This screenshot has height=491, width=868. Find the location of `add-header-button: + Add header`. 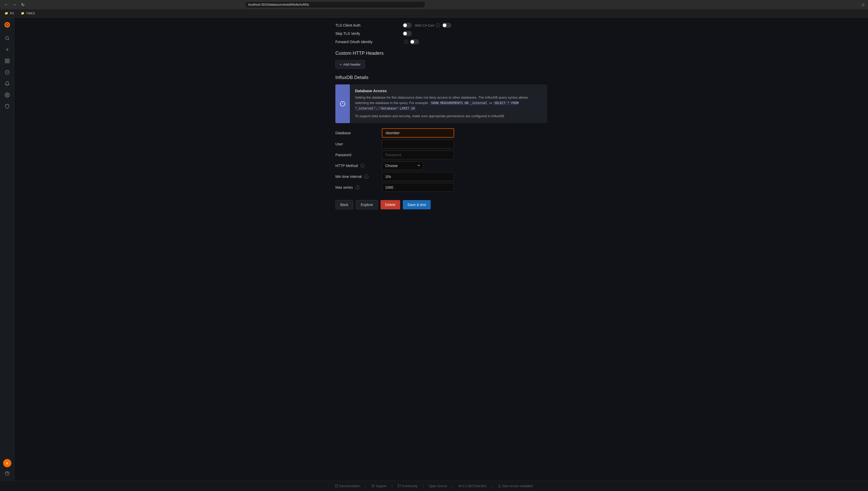

add-header-button: + Add header is located at coordinates (350, 64).